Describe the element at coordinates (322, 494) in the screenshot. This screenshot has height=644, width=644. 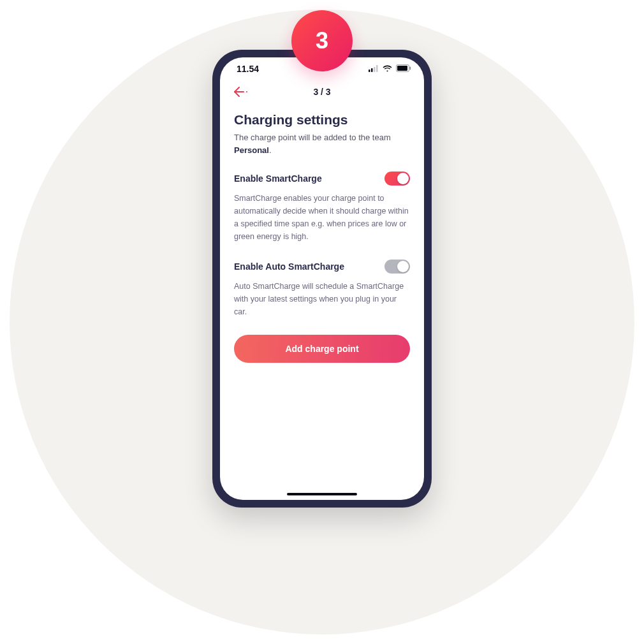
I see `home-indicator` at that location.